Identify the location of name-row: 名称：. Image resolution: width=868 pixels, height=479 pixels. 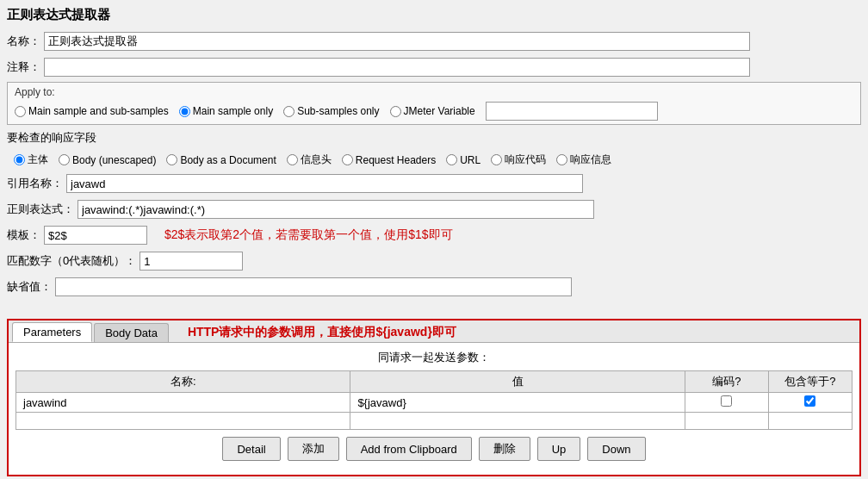
(434, 41).